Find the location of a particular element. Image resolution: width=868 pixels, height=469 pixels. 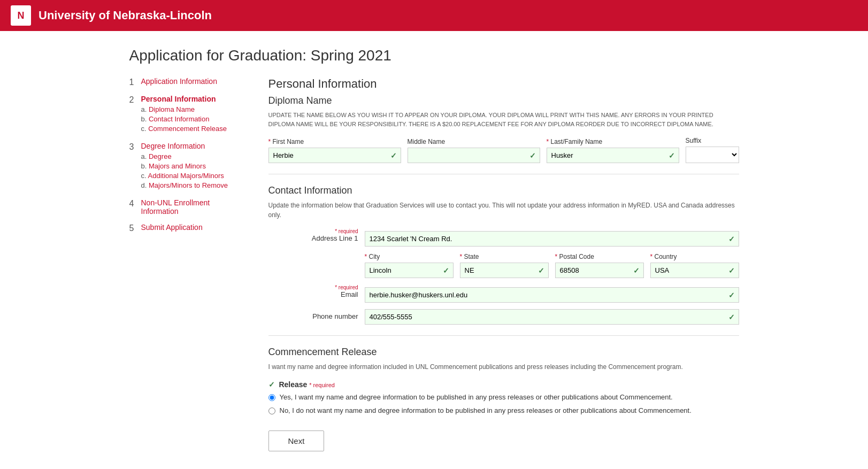

sidebar-item-personal-info: Personal Information is located at coordinates (179, 99).